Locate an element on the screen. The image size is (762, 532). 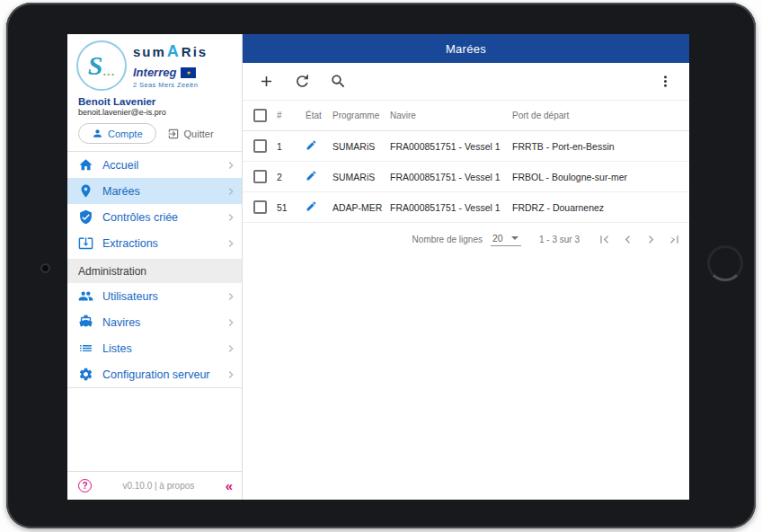
sidebar-item-label: Navires is located at coordinates (121, 323).